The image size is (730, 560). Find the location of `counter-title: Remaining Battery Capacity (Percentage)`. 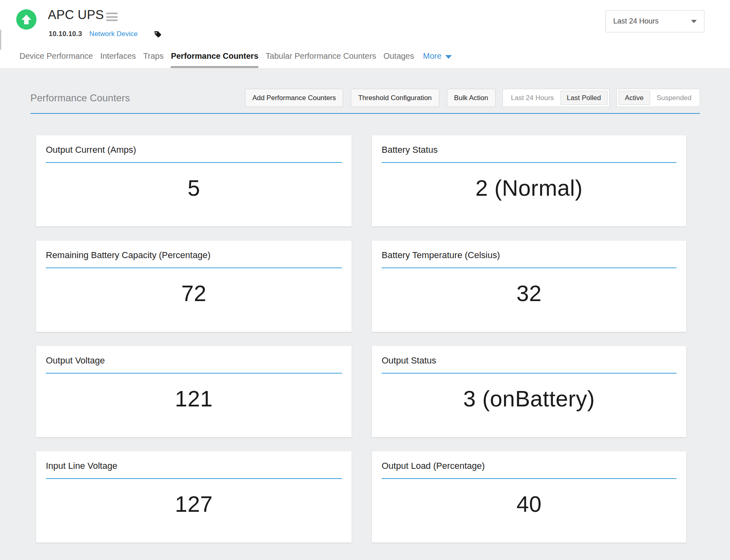

counter-title: Remaining Battery Capacity (Percentage) is located at coordinates (194, 255).